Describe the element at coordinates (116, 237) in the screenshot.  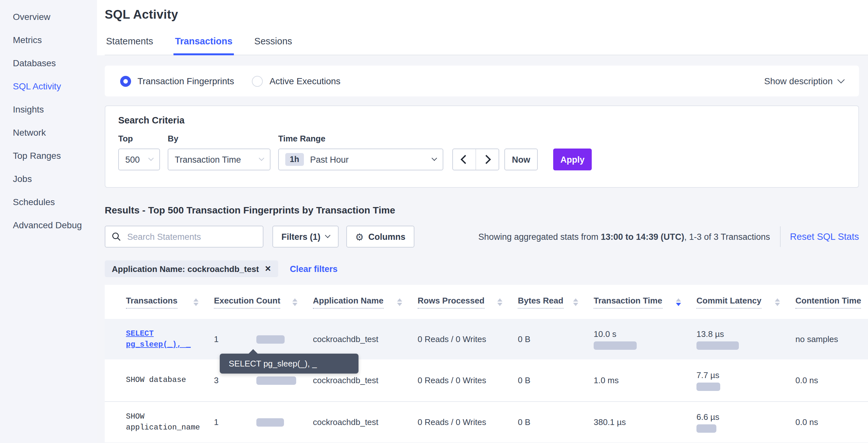
I see `search-icon` at that location.